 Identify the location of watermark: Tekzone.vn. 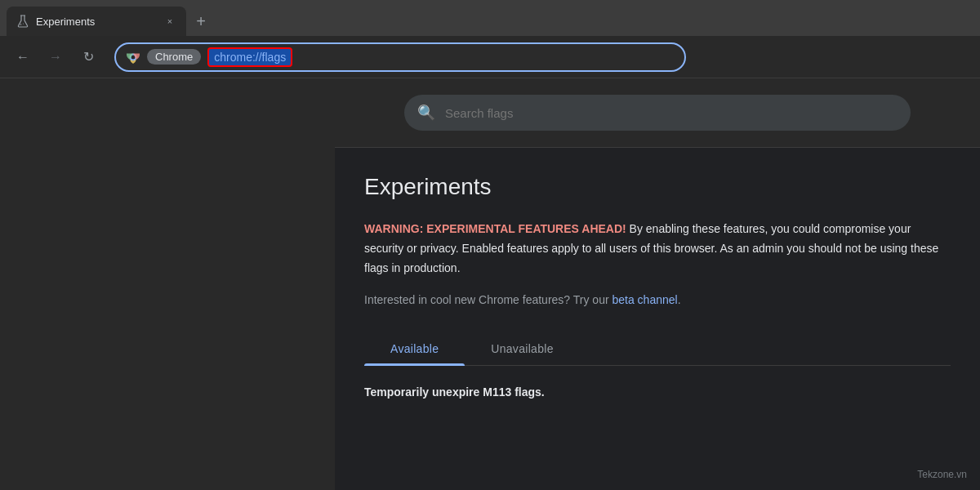
(942, 474).